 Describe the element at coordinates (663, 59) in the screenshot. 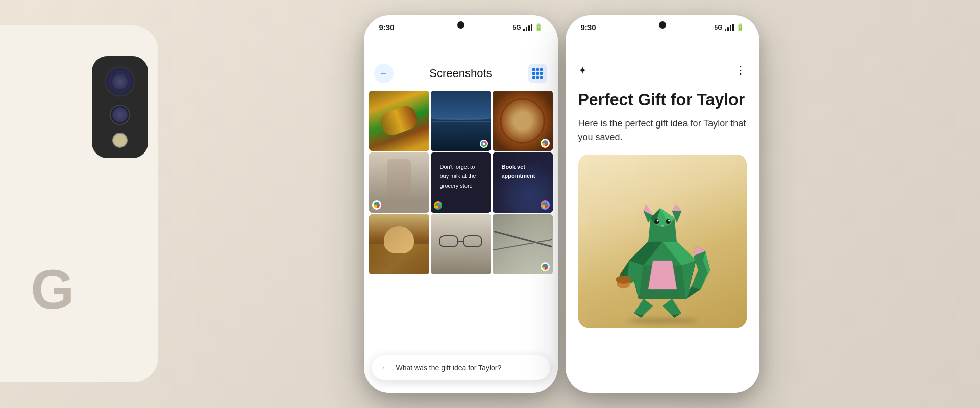

I see `ai-header: ✦ ⋮` at that location.